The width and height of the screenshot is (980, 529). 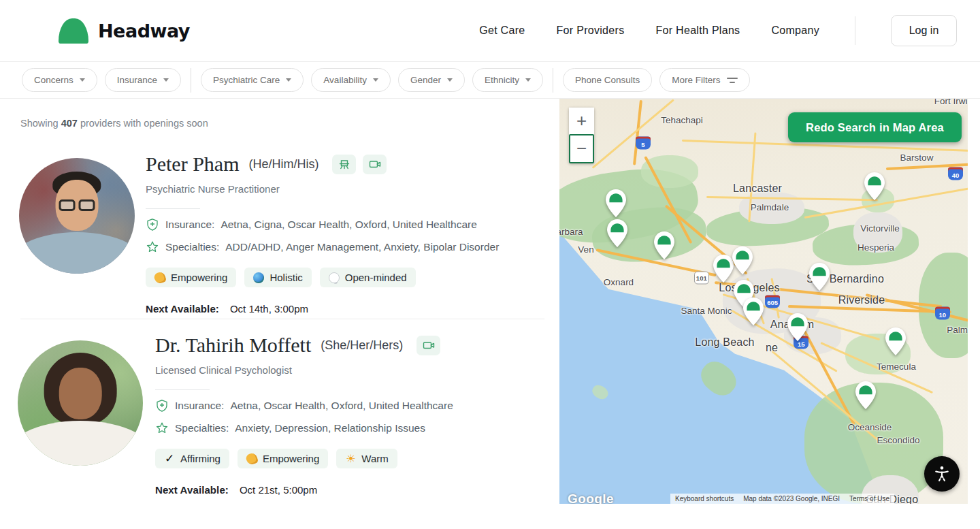 I want to click on nav-company: Company, so click(x=795, y=31).